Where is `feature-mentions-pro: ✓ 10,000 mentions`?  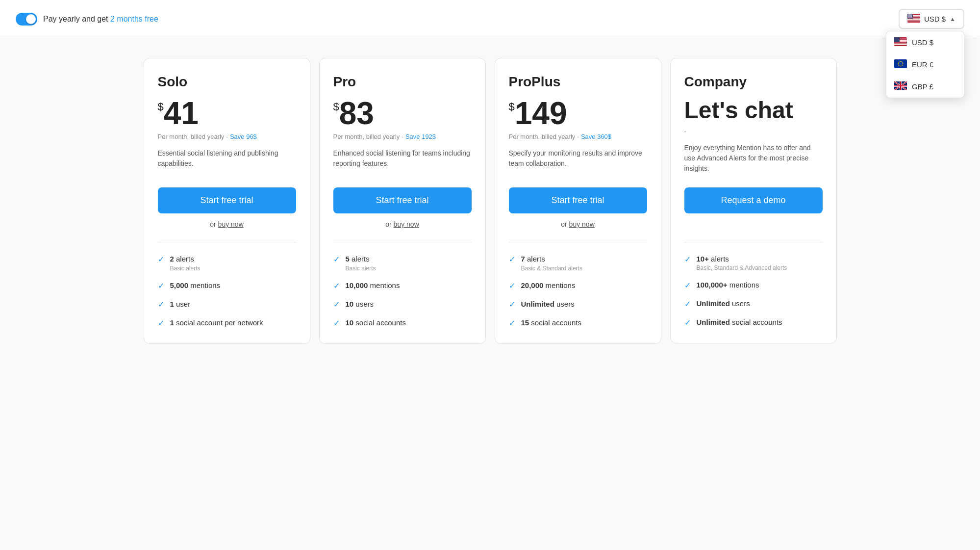
feature-mentions-pro: ✓ 10,000 mentions is located at coordinates (402, 286).